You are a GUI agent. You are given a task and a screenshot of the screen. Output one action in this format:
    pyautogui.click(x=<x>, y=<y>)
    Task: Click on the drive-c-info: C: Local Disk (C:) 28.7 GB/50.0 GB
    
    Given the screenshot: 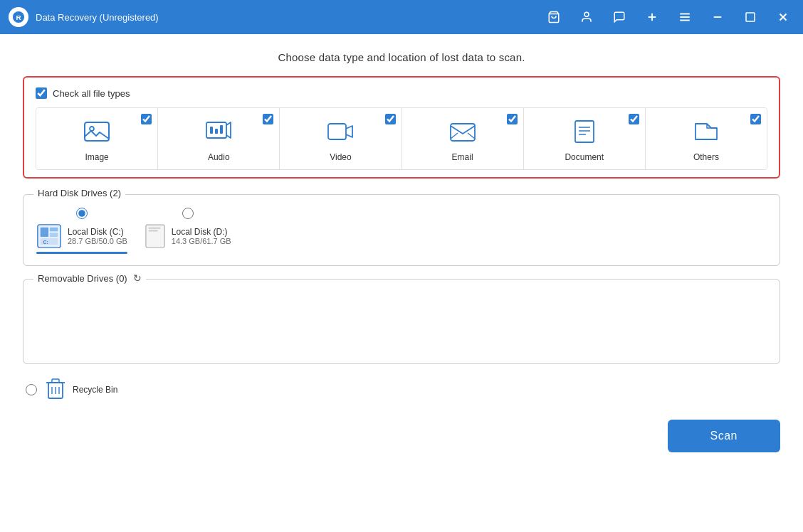 What is the action you would take?
    pyautogui.click(x=82, y=236)
    